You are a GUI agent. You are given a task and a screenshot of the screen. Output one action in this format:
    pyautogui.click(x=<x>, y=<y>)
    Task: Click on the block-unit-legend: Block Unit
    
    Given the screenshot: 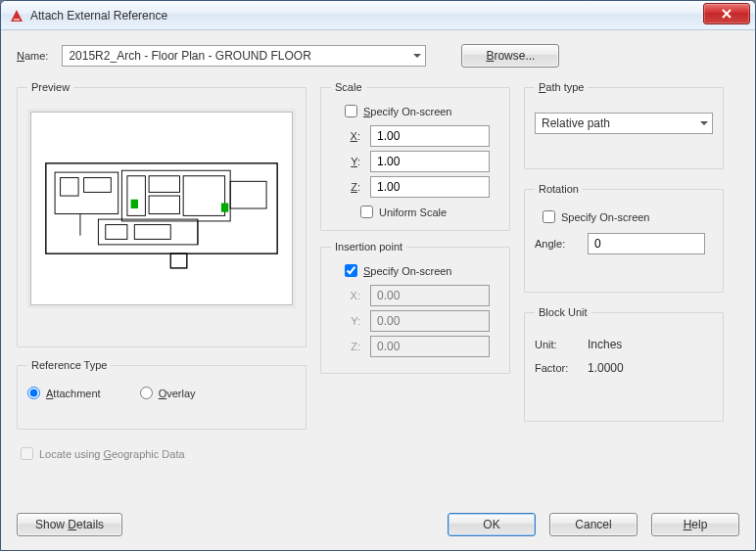 What is the action you would take?
    pyautogui.click(x=563, y=312)
    